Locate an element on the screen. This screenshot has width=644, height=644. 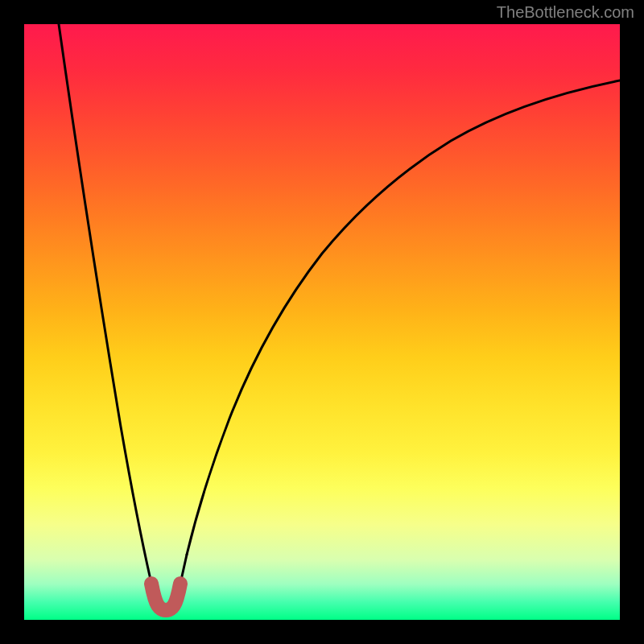
valley-highlight is located at coordinates (166, 597).